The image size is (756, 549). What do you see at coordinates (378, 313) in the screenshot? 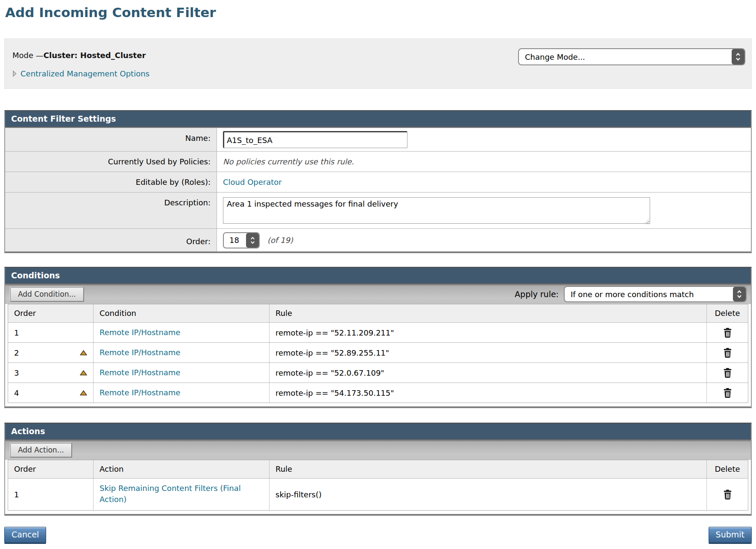
I see `conditions-table-header: Order Condition Rule Delete` at bounding box center [378, 313].